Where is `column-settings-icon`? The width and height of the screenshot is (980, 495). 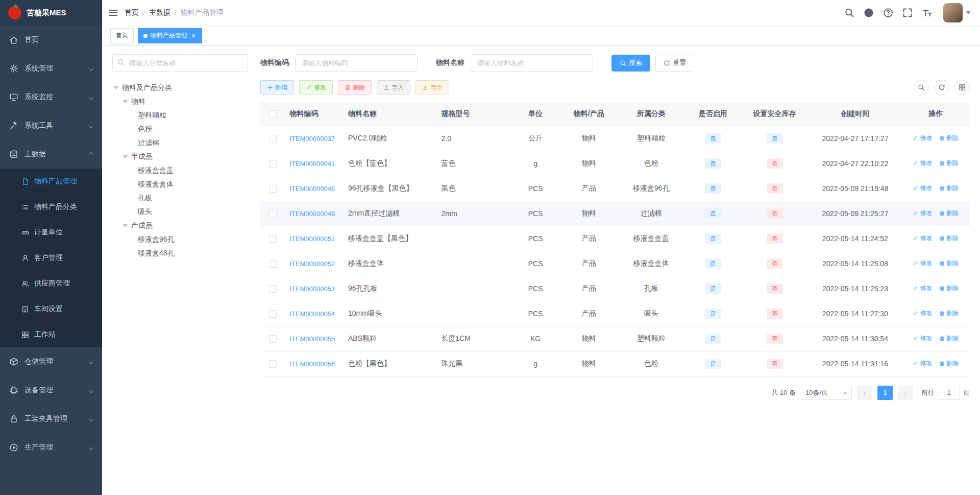 column-settings-icon is located at coordinates (962, 87).